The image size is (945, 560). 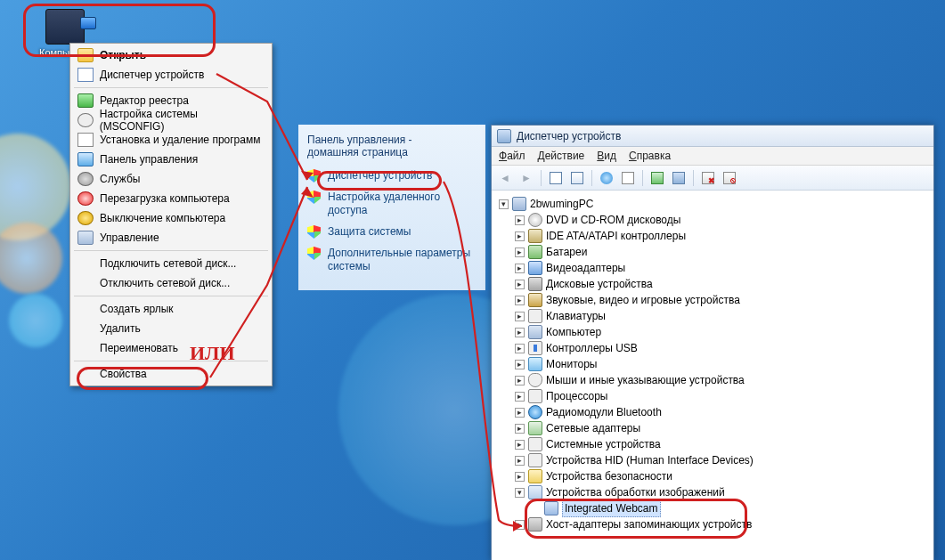 What do you see at coordinates (723, 332) in the screenshot?
I see `tree-category: ▸Компьютер` at bounding box center [723, 332].